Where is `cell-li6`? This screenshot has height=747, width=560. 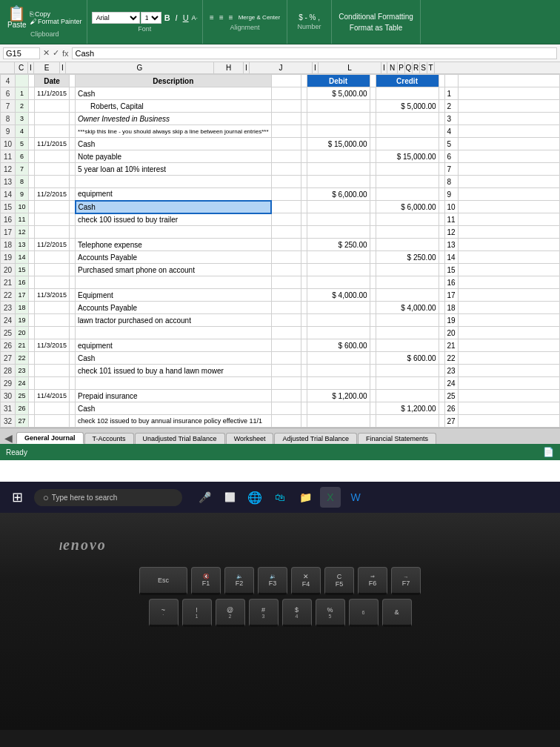 cell-li6 is located at coordinates (441, 93).